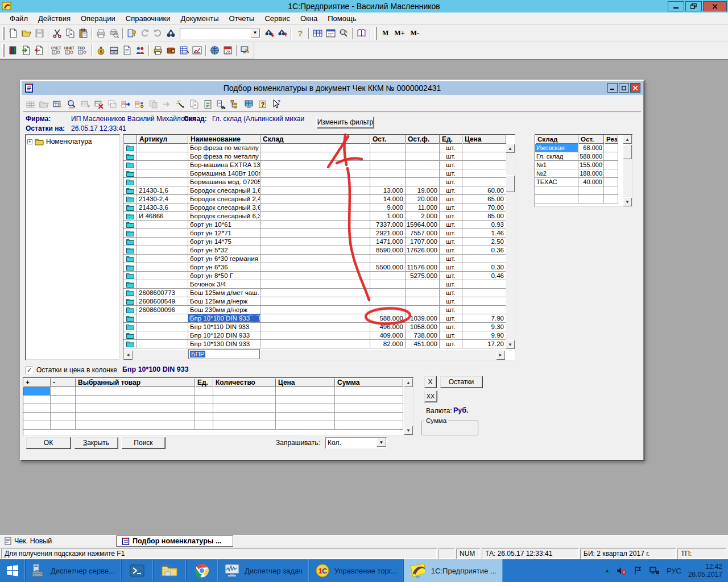 This screenshot has width=728, height=582. I want to click on move-doc-blue-icon, so click(126, 104).